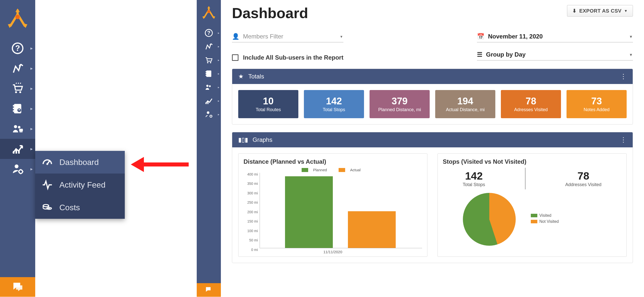 The image size is (644, 297). Describe the element at coordinates (288, 38) in the screenshot. I see `members-filter: 👤 Members Filter ▾` at that location.